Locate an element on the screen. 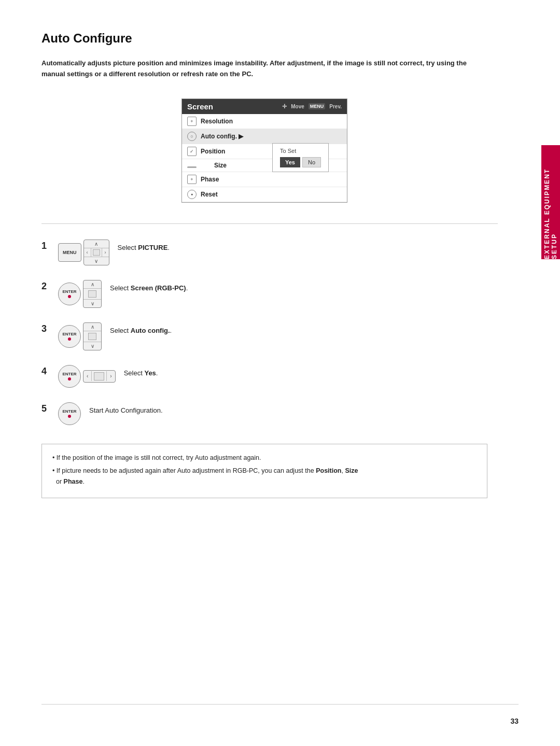  step-1-number: 1 is located at coordinates (46, 246).